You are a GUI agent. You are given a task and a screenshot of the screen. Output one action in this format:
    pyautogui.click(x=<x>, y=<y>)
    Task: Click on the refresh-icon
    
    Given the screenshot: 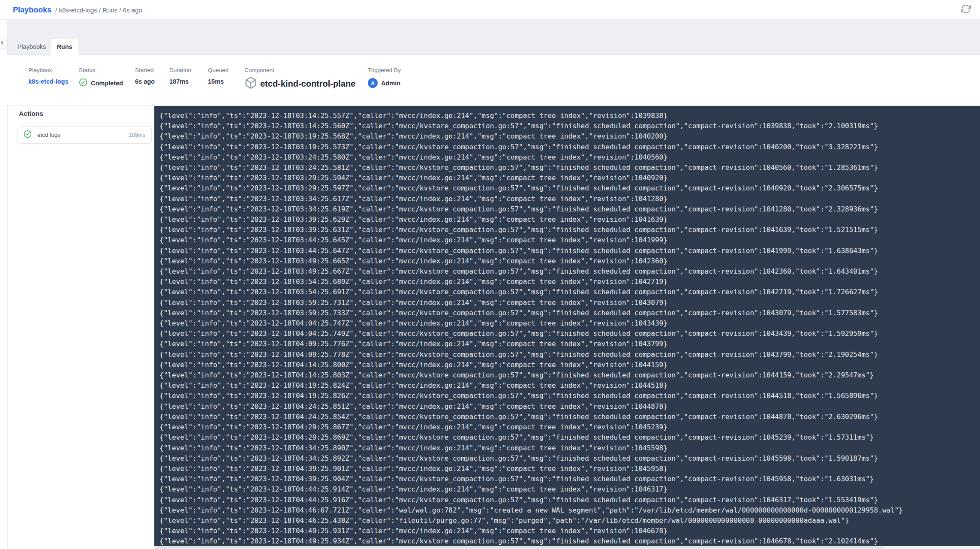 What is the action you would take?
    pyautogui.click(x=966, y=10)
    